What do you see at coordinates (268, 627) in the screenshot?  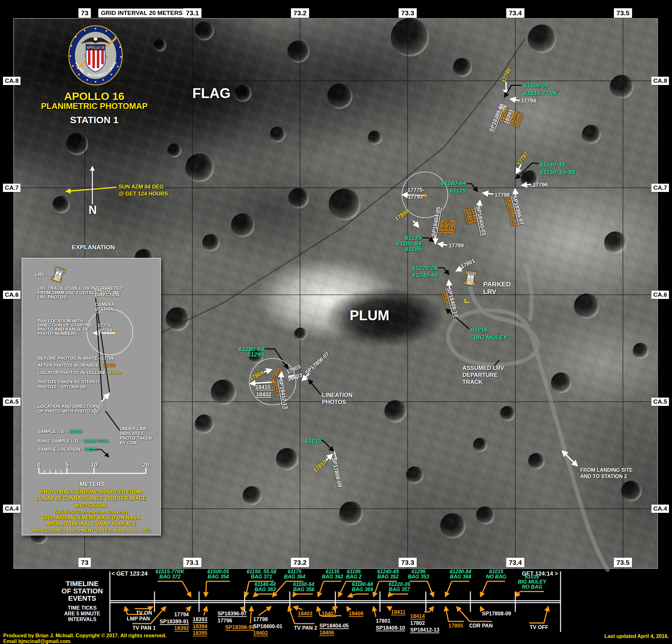 I see `timeline-event-below: 17798SP18400-0118402` at bounding box center [268, 627].